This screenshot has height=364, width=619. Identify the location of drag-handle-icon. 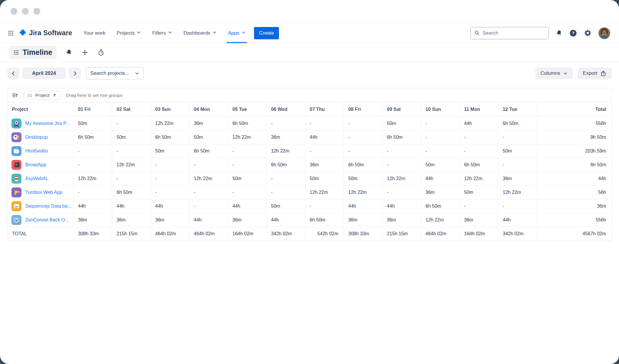
(30, 95).